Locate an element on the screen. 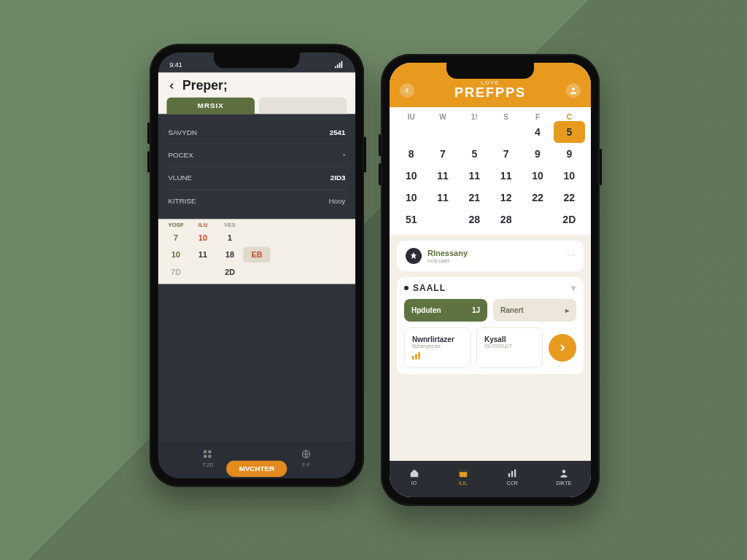 The width and height of the screenshot is (747, 560). day-cell: 5 is located at coordinates (474, 154).